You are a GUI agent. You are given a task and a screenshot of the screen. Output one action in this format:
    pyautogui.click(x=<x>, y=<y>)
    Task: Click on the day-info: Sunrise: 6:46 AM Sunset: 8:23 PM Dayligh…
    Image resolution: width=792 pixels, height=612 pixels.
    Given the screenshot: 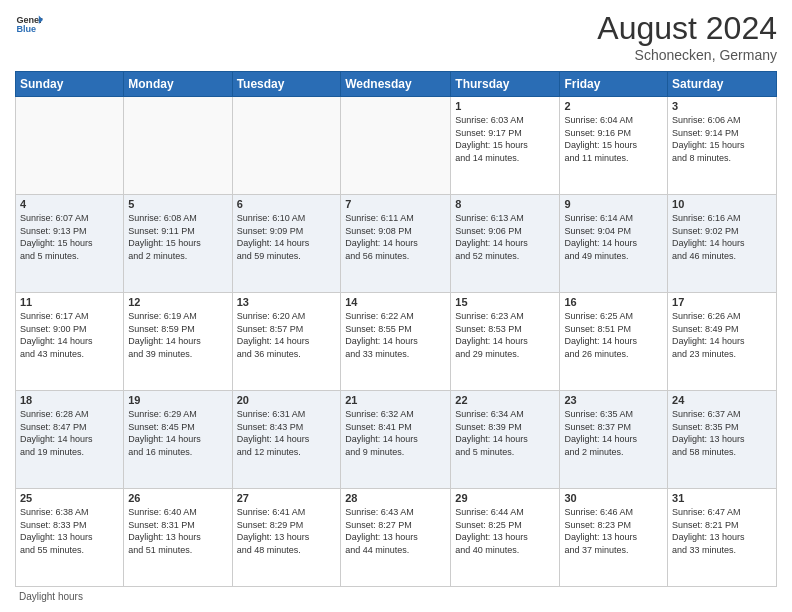 What is the action you would take?
    pyautogui.click(x=614, y=531)
    